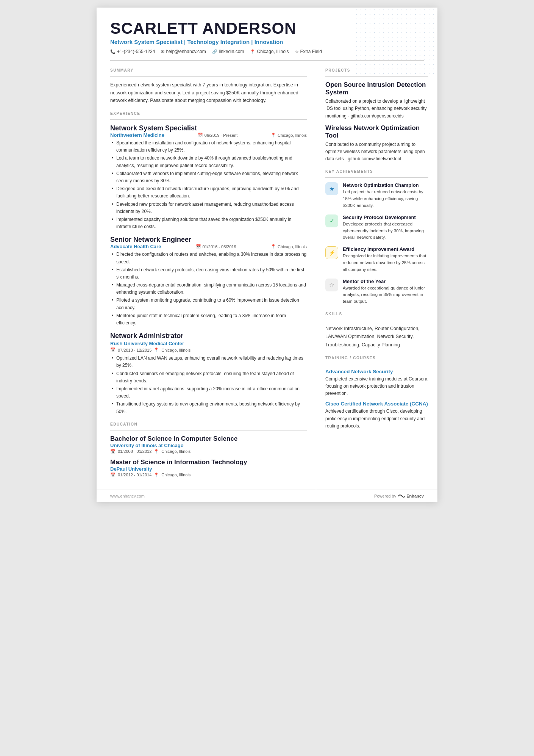 The width and height of the screenshot is (534, 756). What do you see at coordinates (289, 246) in the screenshot?
I see `job-loc-1: 📍 Chicago, Illinois` at bounding box center [289, 246].